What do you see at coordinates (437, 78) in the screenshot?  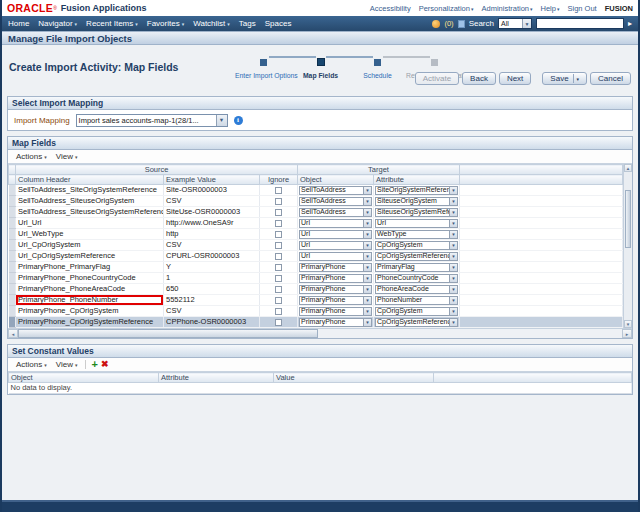 I see `activate-button: Activate` at bounding box center [437, 78].